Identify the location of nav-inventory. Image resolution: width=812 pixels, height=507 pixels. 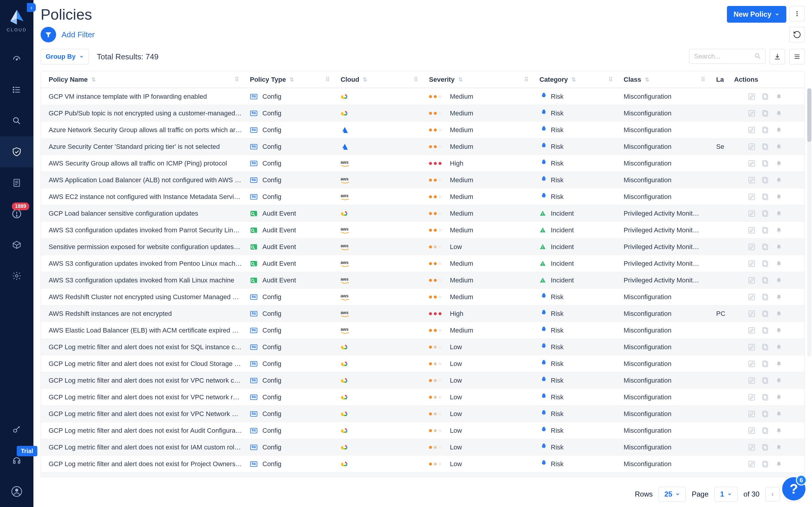
(17, 90).